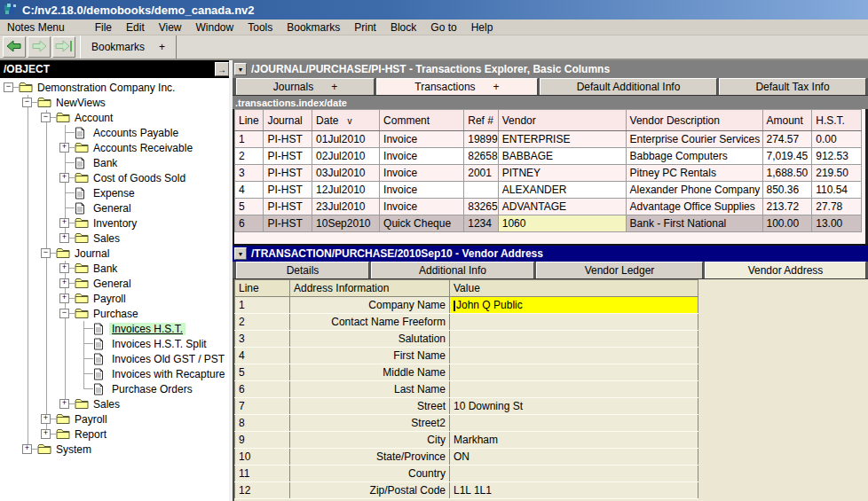  Describe the element at coordinates (457, 87) in the screenshot. I see `tab-transactions: Transactions+` at that location.